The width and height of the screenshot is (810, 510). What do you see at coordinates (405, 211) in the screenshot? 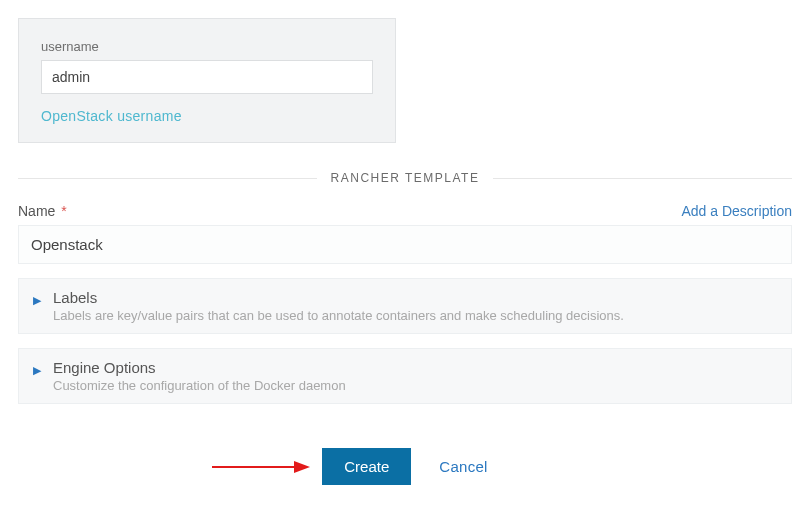
I see `name-row: Name * Add a Description` at bounding box center [405, 211].